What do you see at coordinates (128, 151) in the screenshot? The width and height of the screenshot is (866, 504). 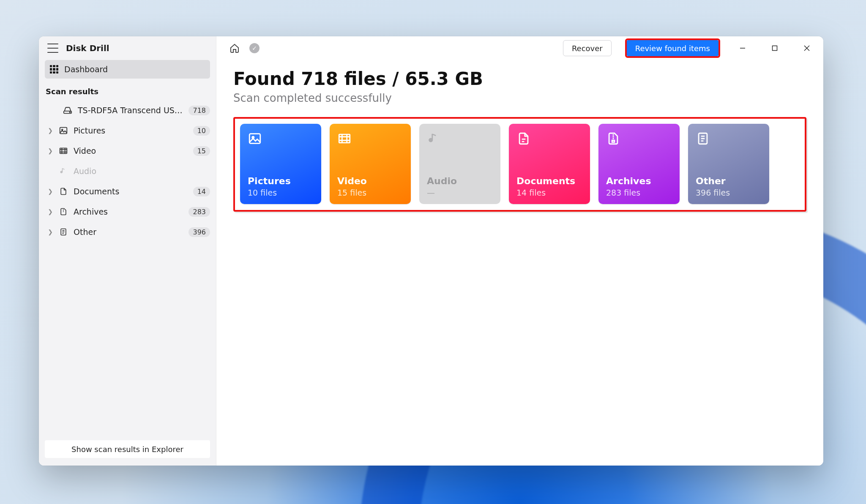 I see `sidebar-item-video: ❯ Video 15` at bounding box center [128, 151].